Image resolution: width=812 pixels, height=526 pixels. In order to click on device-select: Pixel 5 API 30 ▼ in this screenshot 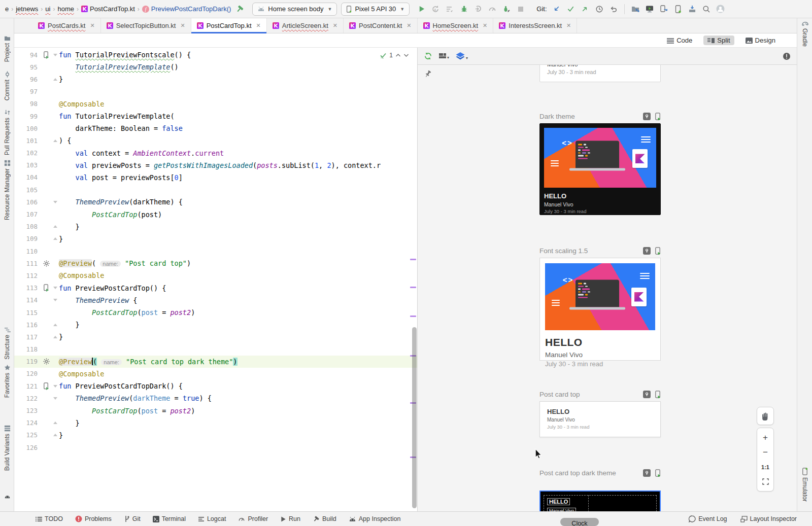, I will do `click(376, 9)`.